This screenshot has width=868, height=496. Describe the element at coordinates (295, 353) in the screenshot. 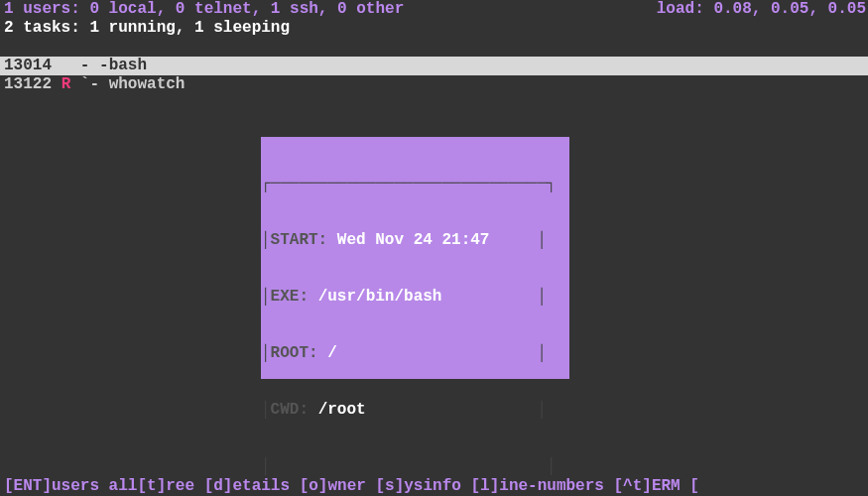

I see `popup-root-label: ROOT:` at that location.